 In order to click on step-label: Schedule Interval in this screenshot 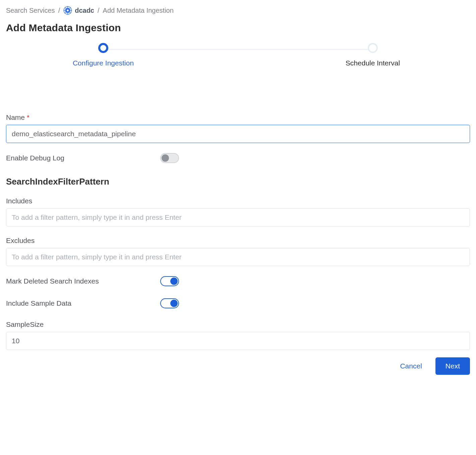, I will do `click(373, 63)`.